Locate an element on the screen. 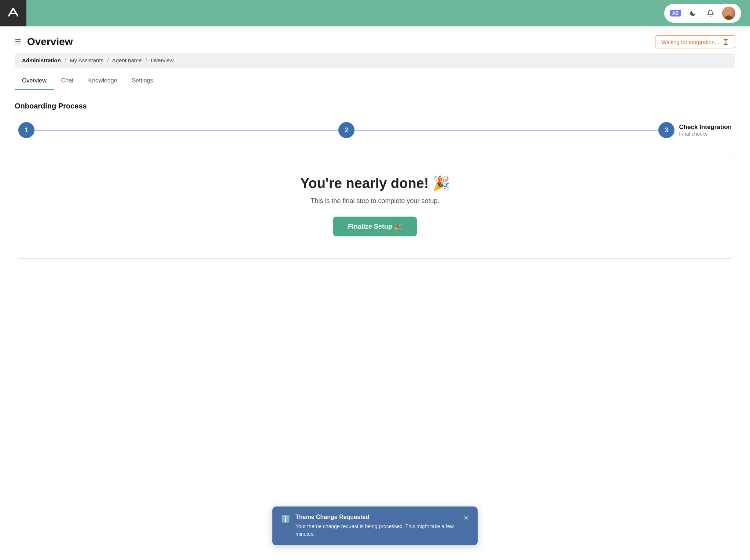  page-title: Overview is located at coordinates (50, 42).